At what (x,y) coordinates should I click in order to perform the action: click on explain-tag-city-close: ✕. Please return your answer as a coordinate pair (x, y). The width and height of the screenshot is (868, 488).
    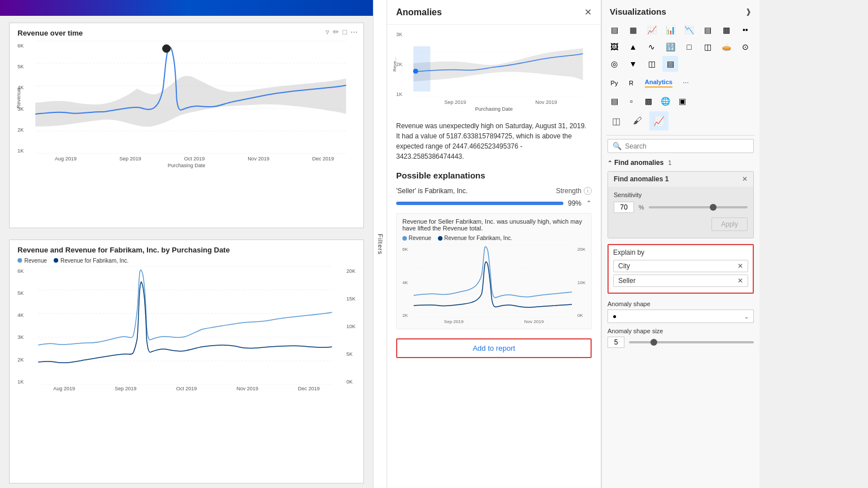
    Looking at the image, I should click on (740, 266).